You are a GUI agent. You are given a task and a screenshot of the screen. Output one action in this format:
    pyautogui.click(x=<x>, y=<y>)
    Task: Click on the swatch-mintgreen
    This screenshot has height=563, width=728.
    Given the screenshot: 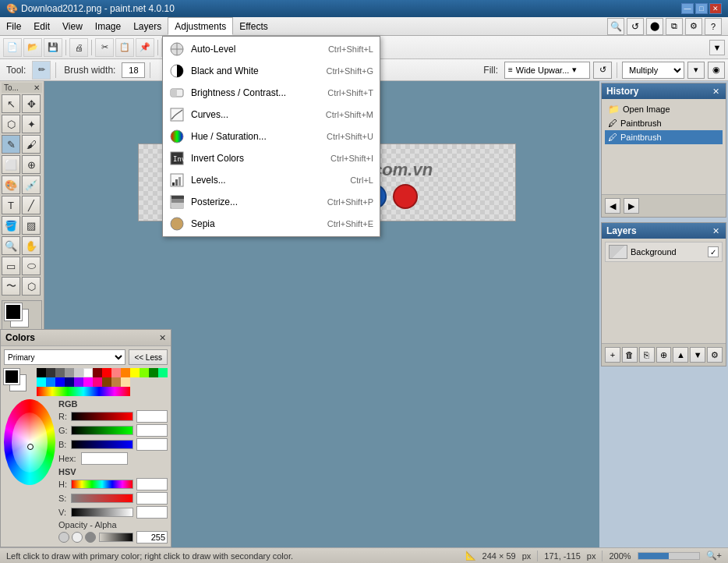 What is the action you would take?
    pyautogui.click(x=163, y=373)
    